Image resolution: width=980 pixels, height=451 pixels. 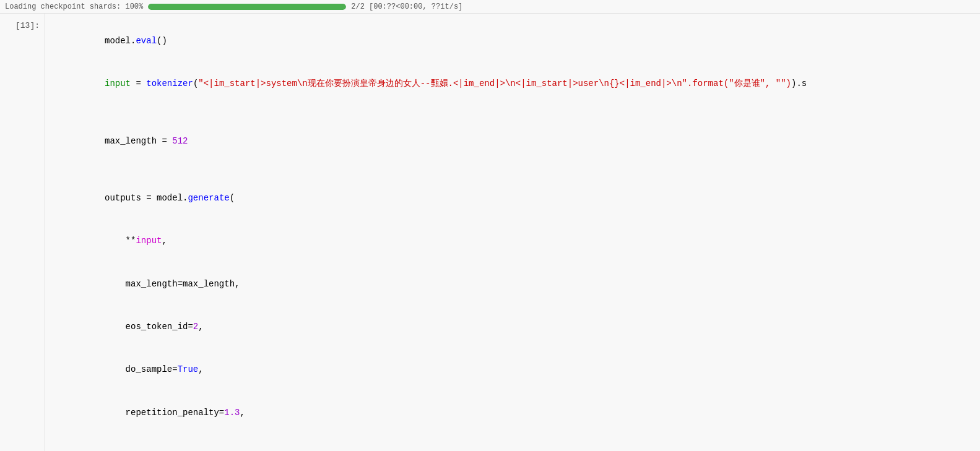 I want to click on code-line-8: max_length=max_length,, so click(x=513, y=285).